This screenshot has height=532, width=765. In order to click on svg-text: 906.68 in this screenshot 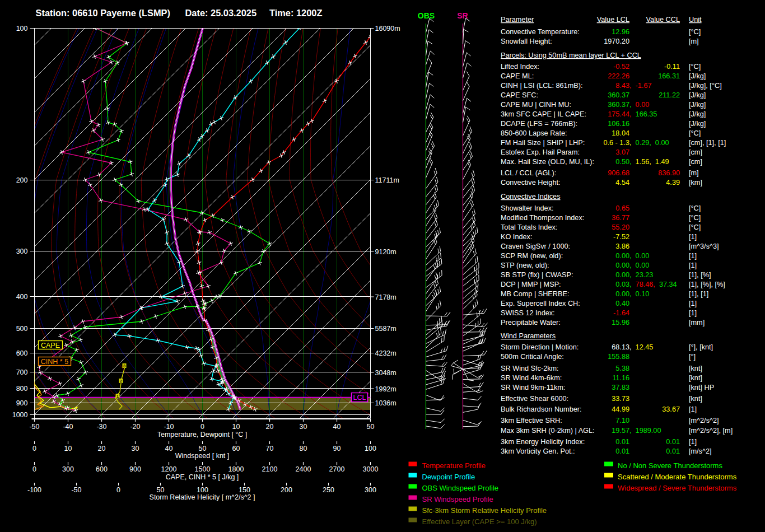, I will do `click(618, 173)`.